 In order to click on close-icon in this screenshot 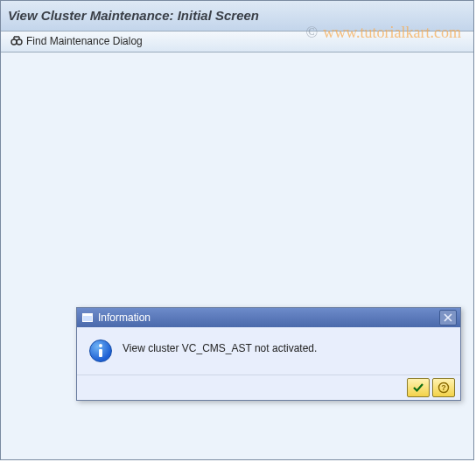, I will do `click(448, 318)`.